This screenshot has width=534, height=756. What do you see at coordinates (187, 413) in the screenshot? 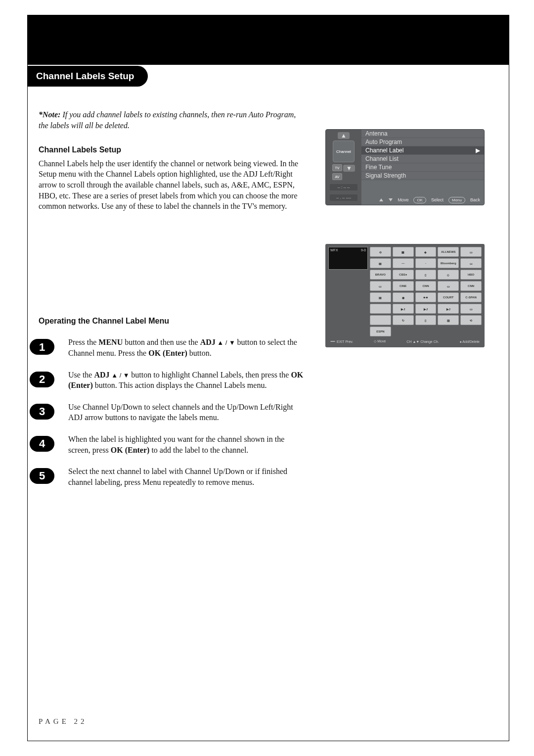
I see `step-text: Use Channel Up/Down to select channels a…` at bounding box center [187, 413].